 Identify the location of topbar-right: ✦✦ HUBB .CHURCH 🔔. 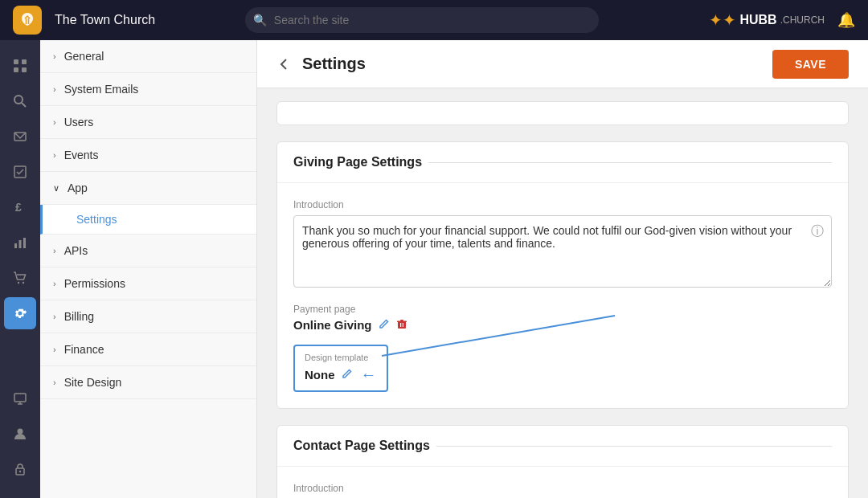
(782, 20).